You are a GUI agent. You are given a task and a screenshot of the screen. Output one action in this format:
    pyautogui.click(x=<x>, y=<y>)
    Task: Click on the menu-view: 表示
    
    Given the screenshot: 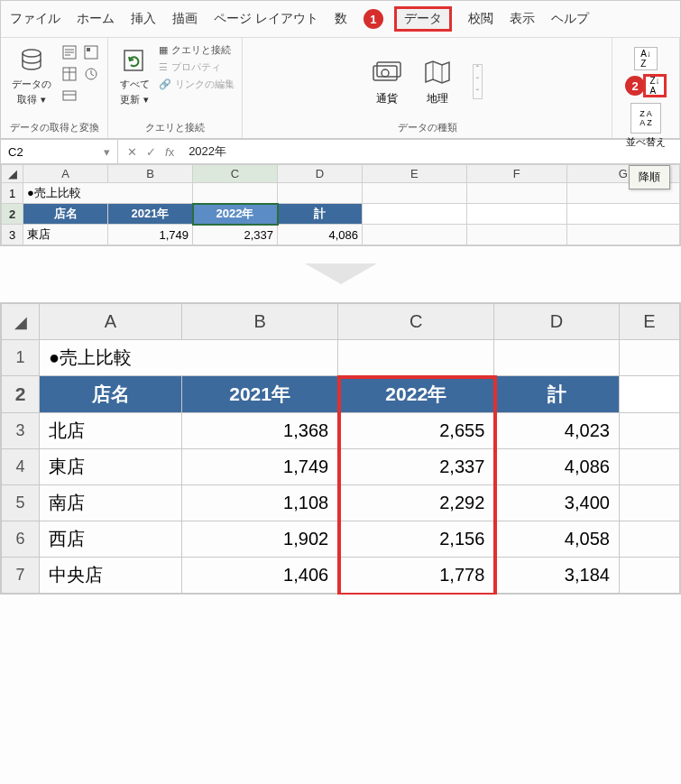 What is the action you would take?
    pyautogui.click(x=522, y=19)
    